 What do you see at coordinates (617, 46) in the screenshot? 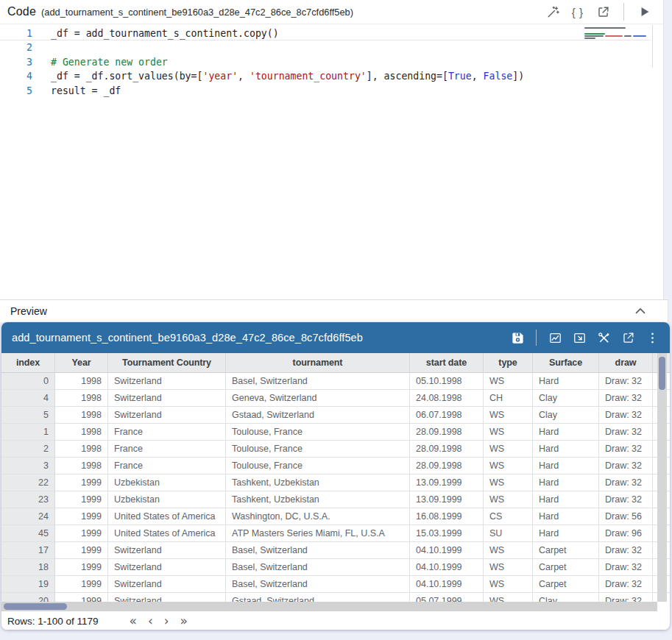
I see `minimap` at bounding box center [617, 46].